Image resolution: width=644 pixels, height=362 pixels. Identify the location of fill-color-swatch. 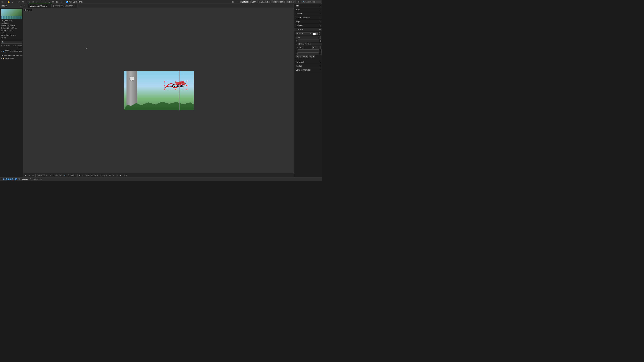
(314, 34).